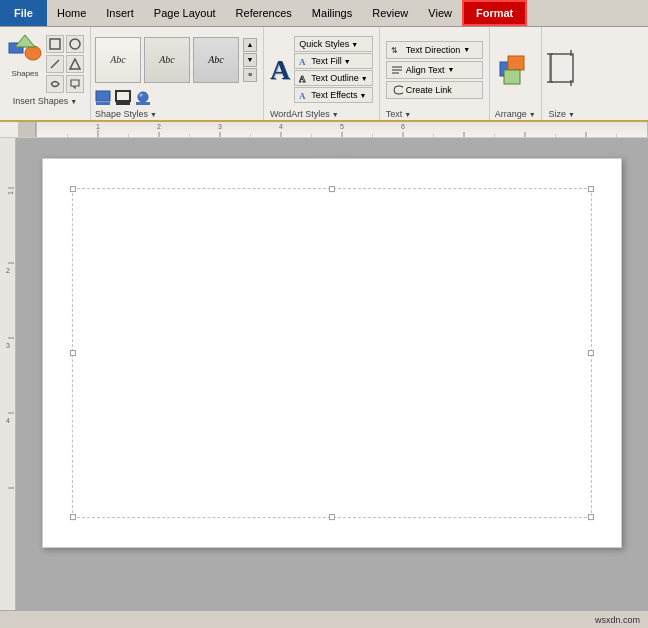 The width and height of the screenshot is (648, 628). Describe the element at coordinates (440, 13) in the screenshot. I see `menu-view: View` at that location.